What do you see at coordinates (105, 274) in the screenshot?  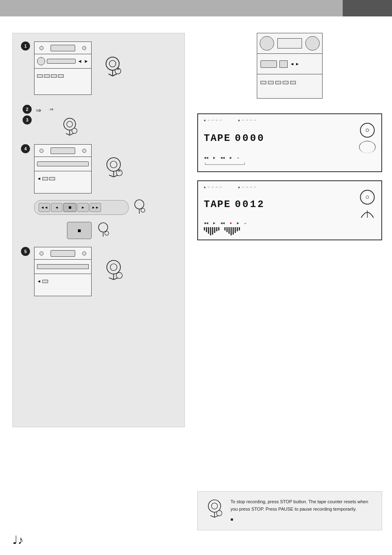 I see `step-5-content: ◄` at bounding box center [105, 274].